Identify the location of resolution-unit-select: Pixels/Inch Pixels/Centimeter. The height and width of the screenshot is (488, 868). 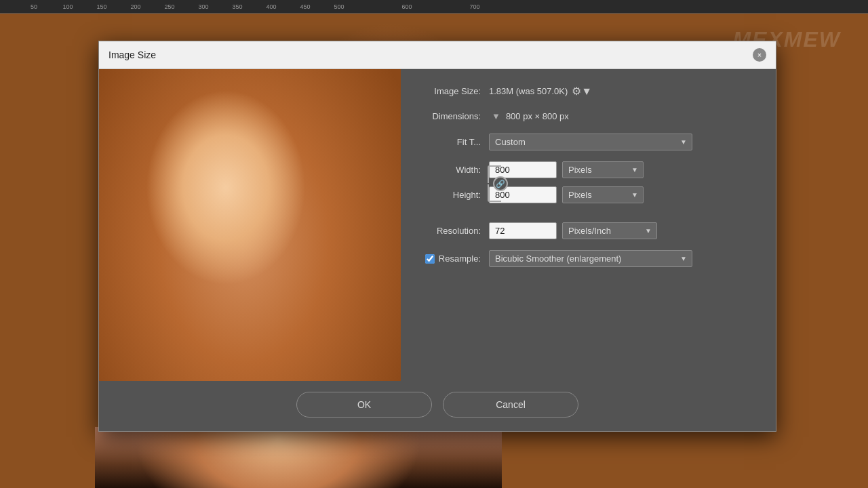
(610, 230).